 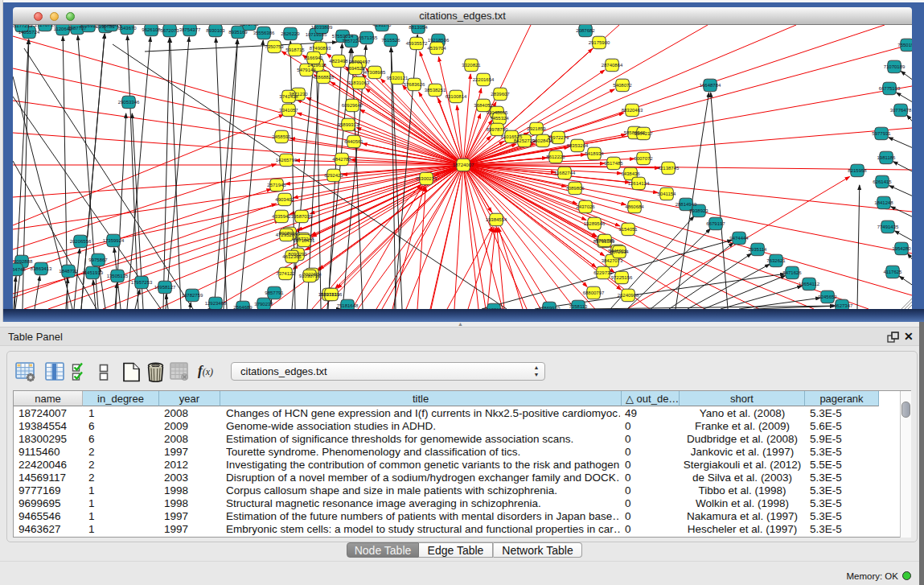 What do you see at coordinates (286, 160) in the screenshot?
I see `svg-text: 14265799` at bounding box center [286, 160].